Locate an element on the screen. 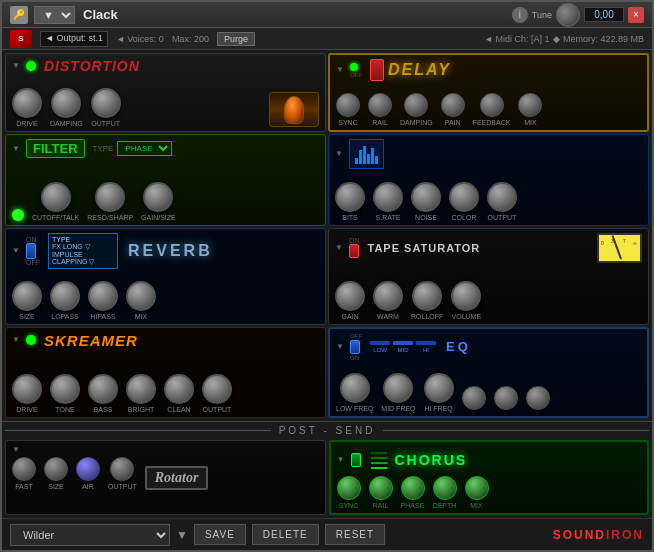 The width and height of the screenshot is (654, 552). feedback-knob is located at coordinates (492, 105).